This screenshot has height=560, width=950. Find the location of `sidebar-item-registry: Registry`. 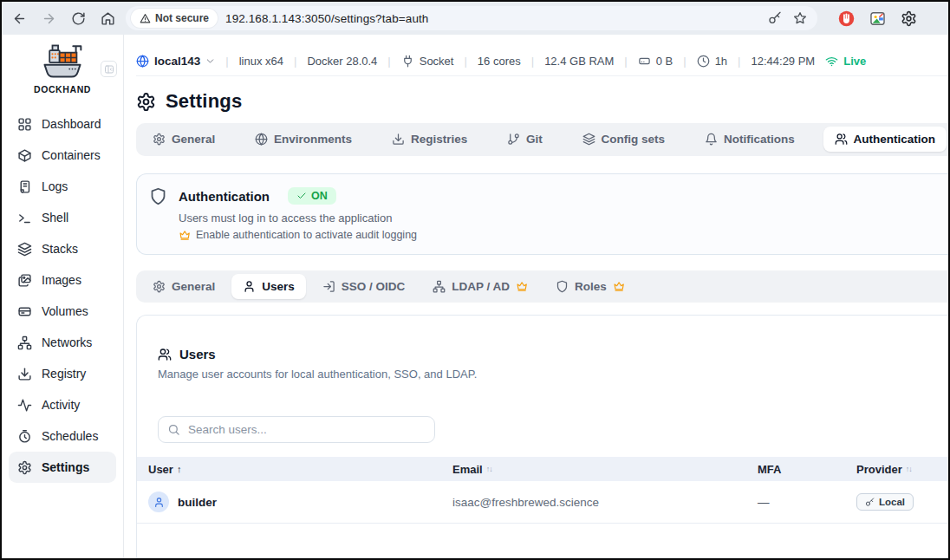

sidebar-item-registry: Registry is located at coordinates (62, 374).